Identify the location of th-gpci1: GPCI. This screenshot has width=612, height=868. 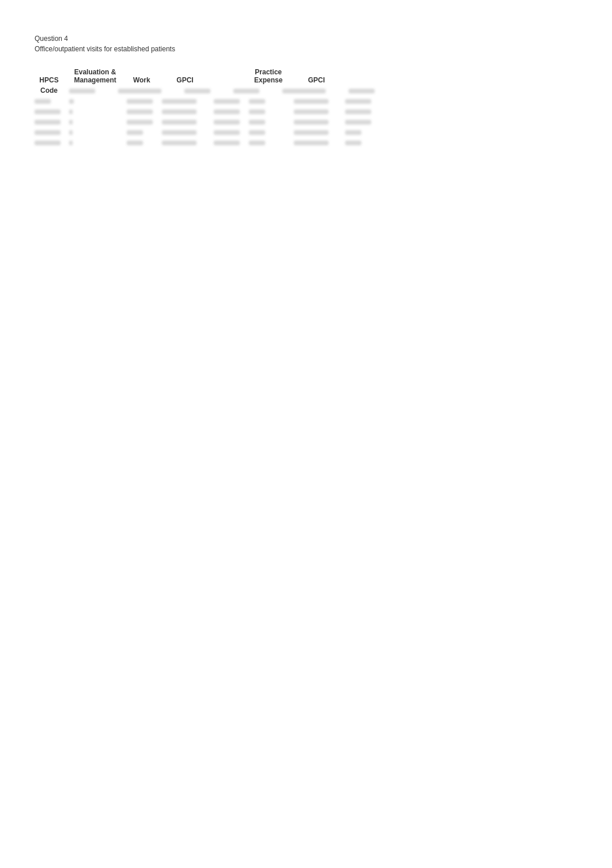
(188, 81).